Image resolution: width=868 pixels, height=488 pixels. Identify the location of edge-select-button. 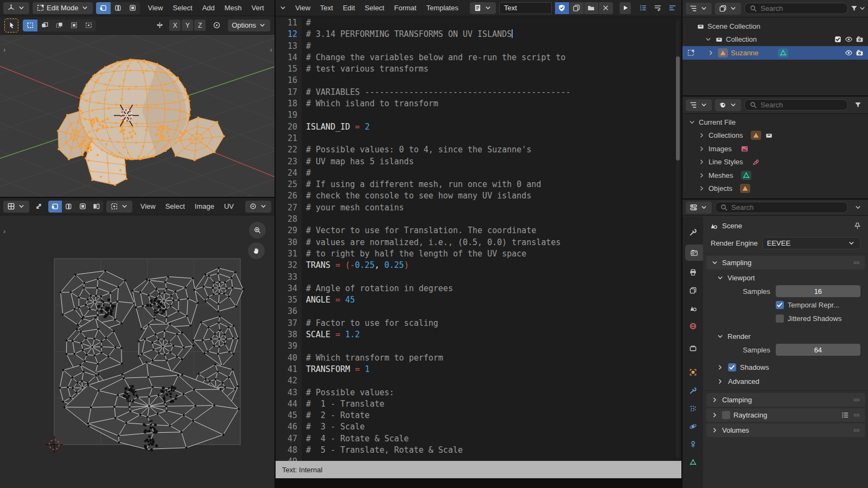
(118, 8).